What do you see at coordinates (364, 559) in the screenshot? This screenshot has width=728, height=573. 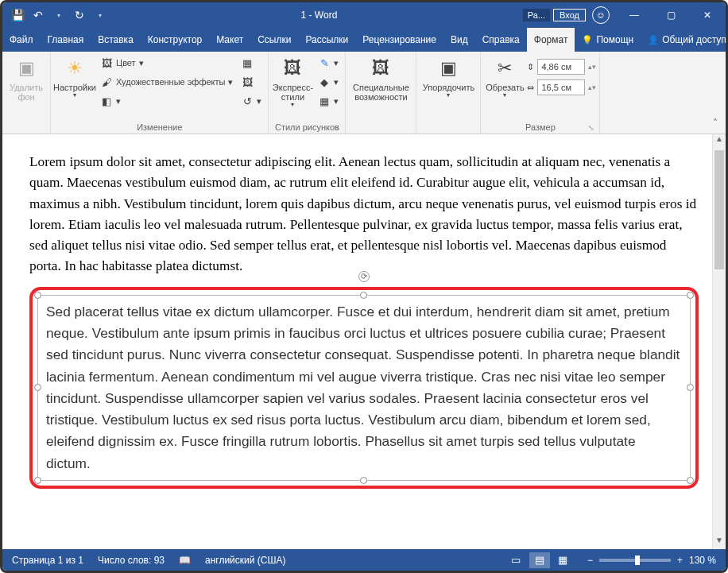 I see `status-bar: Страница 1 из 1 Число слов: 93 📖 английс…` at bounding box center [364, 559].